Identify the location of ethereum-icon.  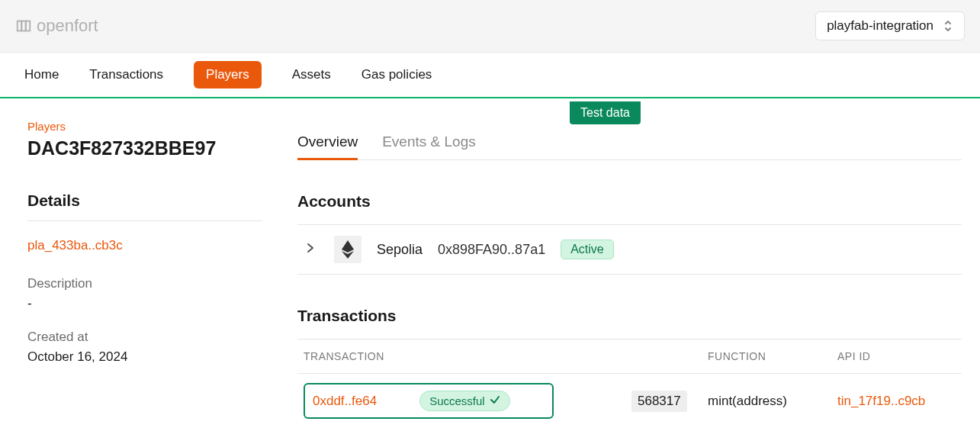
(348, 249).